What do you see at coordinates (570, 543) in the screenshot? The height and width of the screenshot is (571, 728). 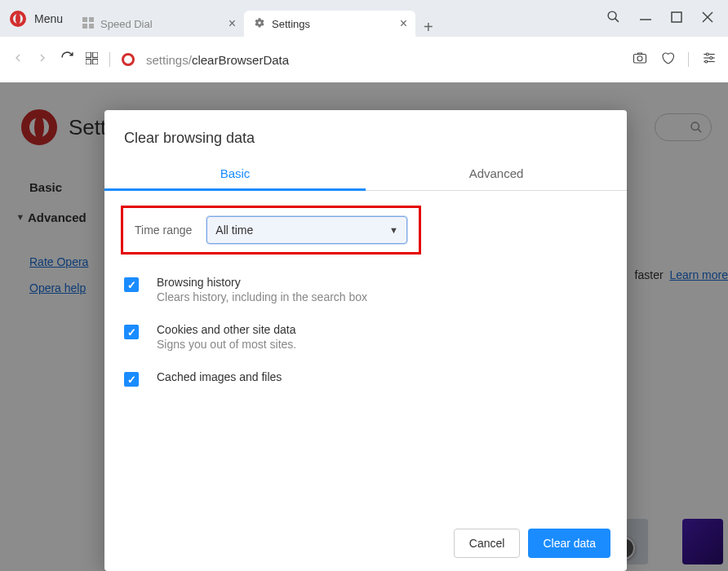 I see `clear-data-button: Clear data` at bounding box center [570, 543].